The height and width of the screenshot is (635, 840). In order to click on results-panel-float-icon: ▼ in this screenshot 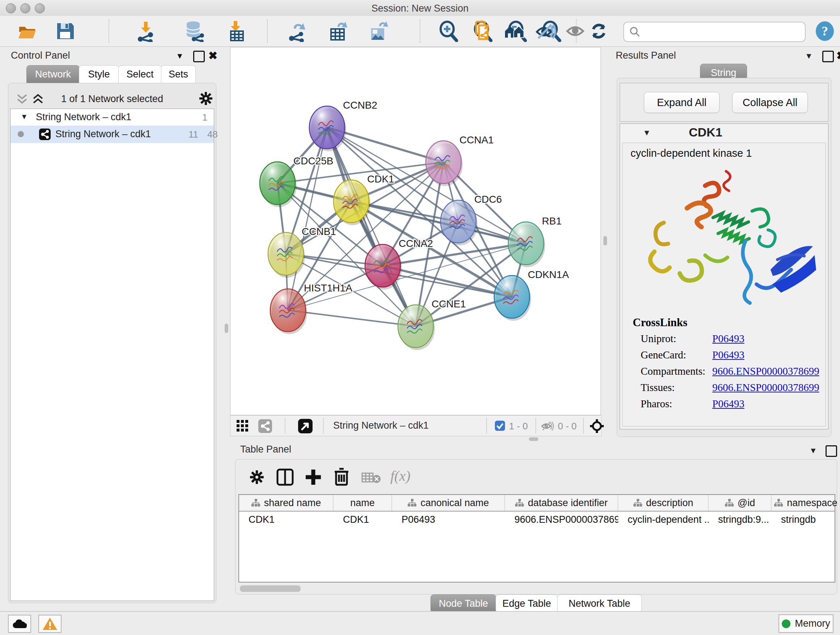, I will do `click(809, 56)`.